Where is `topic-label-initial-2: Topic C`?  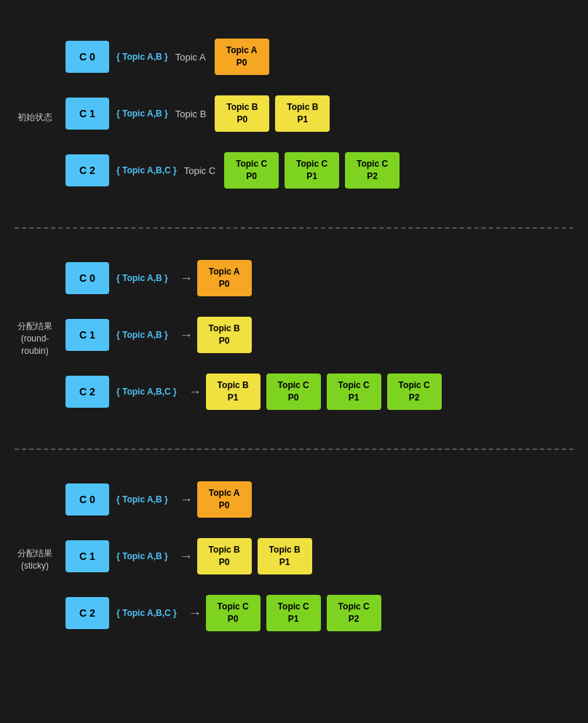
topic-label-initial-2: Topic C is located at coordinates (199, 170).